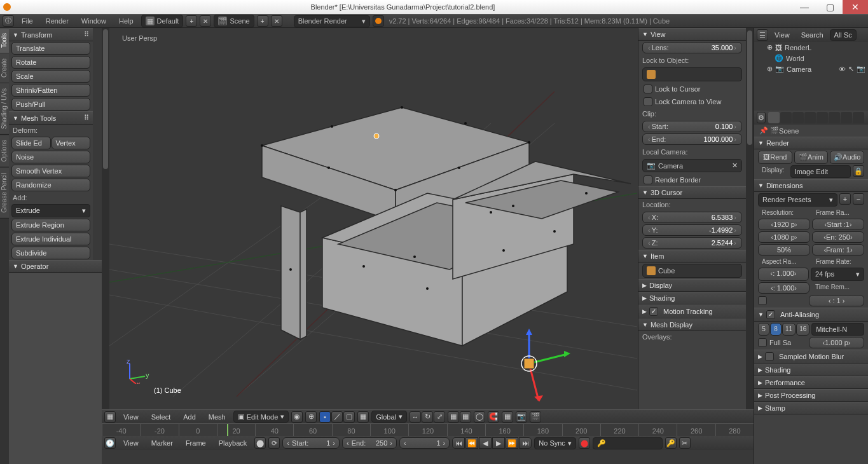  Describe the element at coordinates (692, 325) in the screenshot. I see `npanel-meshdisplay-header: ▼Mesh Display` at that location.